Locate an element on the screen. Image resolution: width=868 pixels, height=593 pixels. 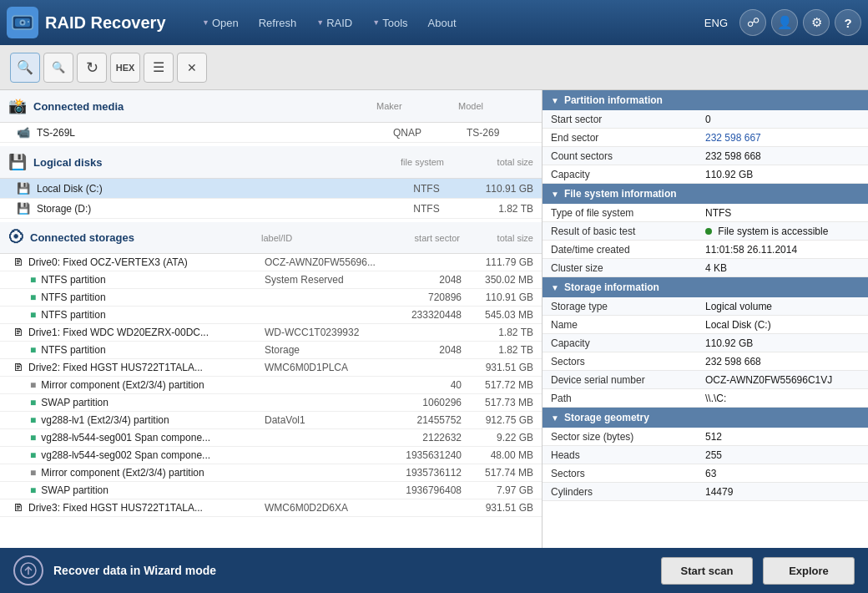
drive3-item: 🖹 Drive3: Fixed HGST HUS722T1TALA... WMC… is located at coordinates (270, 508).